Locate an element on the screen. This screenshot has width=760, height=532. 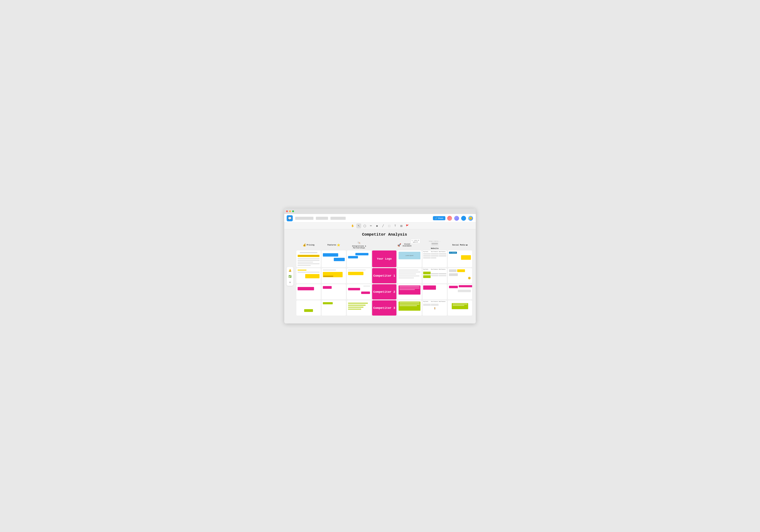
cell-comp1-label: Competitor 1 is located at coordinates (384, 276).